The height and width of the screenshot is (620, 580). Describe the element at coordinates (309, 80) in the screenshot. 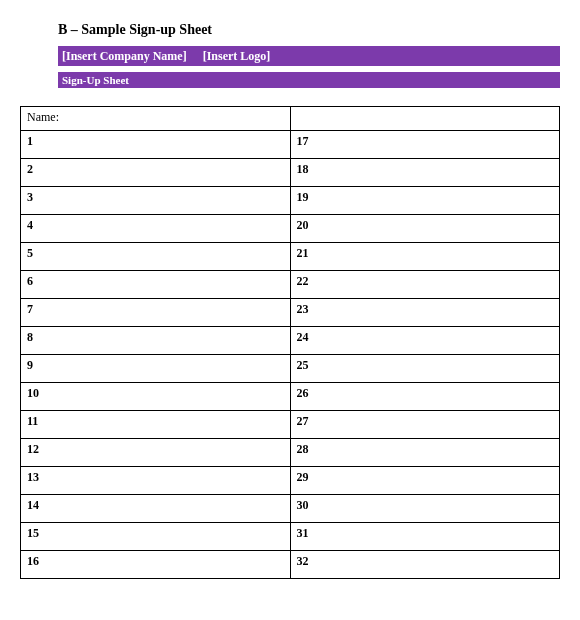

I see `signup-subbanner: Sign-Up Sheet` at that location.